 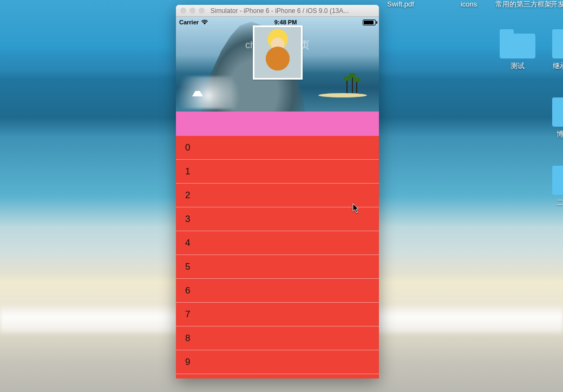 I want to click on row-label: 3, so click(x=187, y=219).